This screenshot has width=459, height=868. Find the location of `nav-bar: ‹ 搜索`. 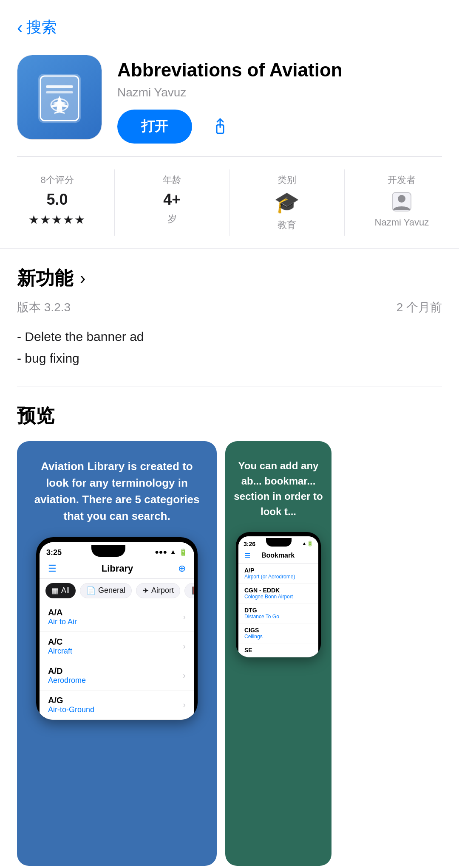

nav-bar: ‹ 搜索 is located at coordinates (230, 23).